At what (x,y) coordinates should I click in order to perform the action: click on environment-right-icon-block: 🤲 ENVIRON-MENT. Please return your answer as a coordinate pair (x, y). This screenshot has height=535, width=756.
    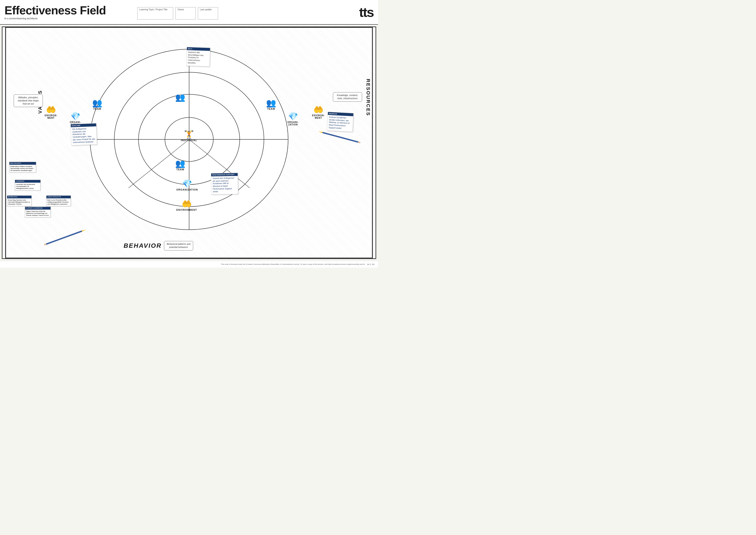
    Looking at the image, I should click on (319, 113).